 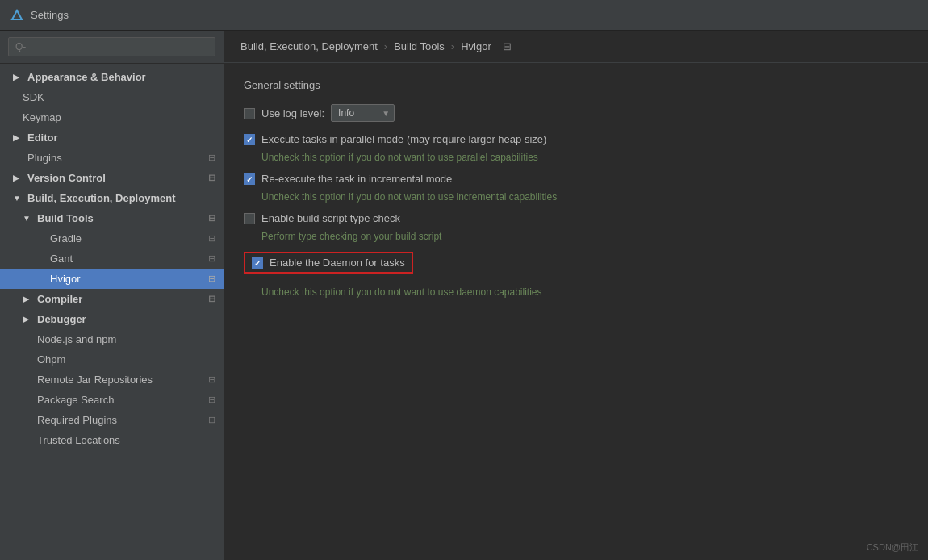 I want to click on log-level-label: Use log level:, so click(x=293, y=113).